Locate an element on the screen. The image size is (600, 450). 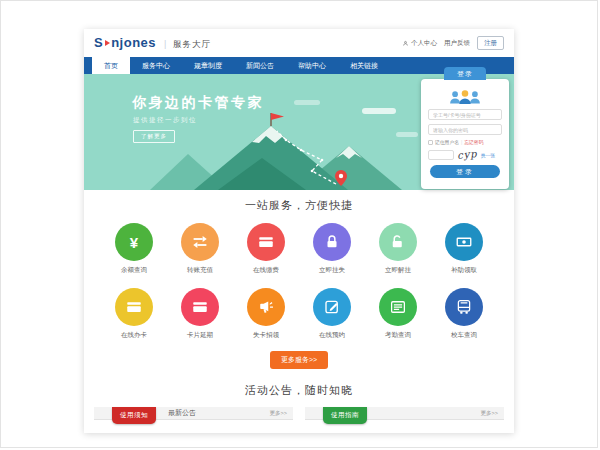
personal-center-link: 个人中心 is located at coordinates (420, 44).